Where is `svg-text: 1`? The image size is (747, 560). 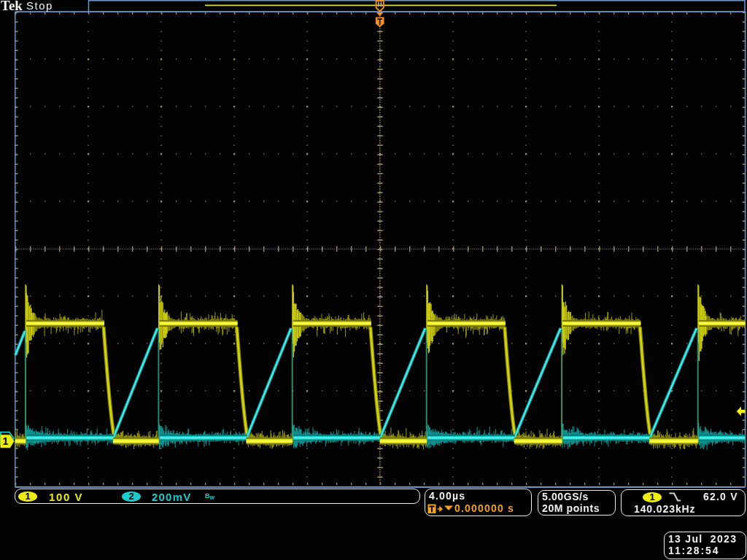 svg-text: 1 is located at coordinates (6, 441).